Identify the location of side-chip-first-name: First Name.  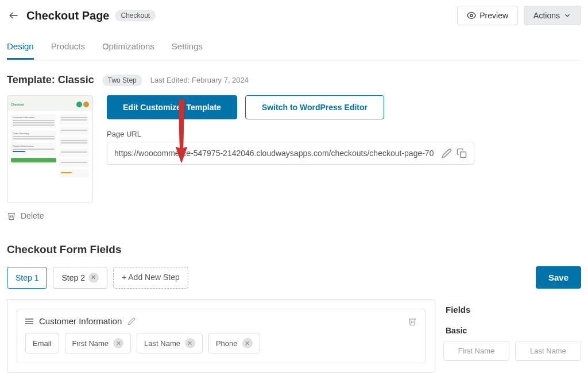
(477, 351).